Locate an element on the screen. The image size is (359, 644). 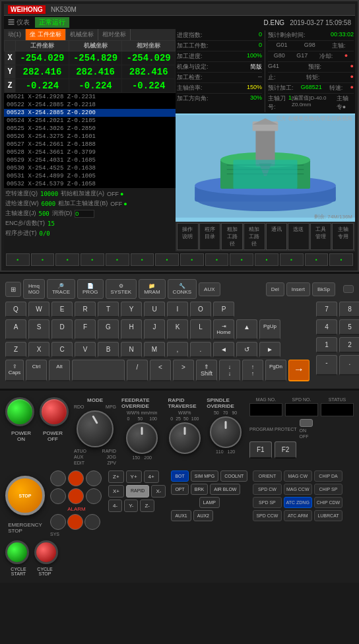
key-pgdn: PgDn is located at coordinates (276, 371).